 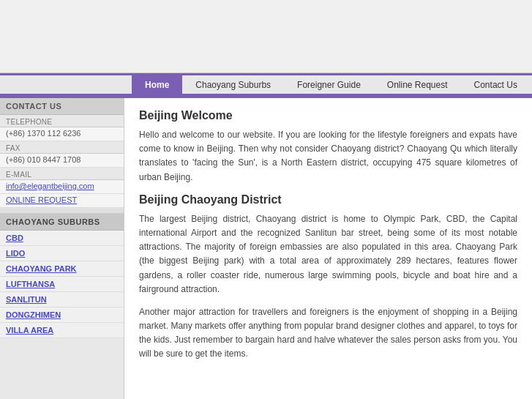 I want to click on email-label: E-MAIL, so click(x=61, y=174).